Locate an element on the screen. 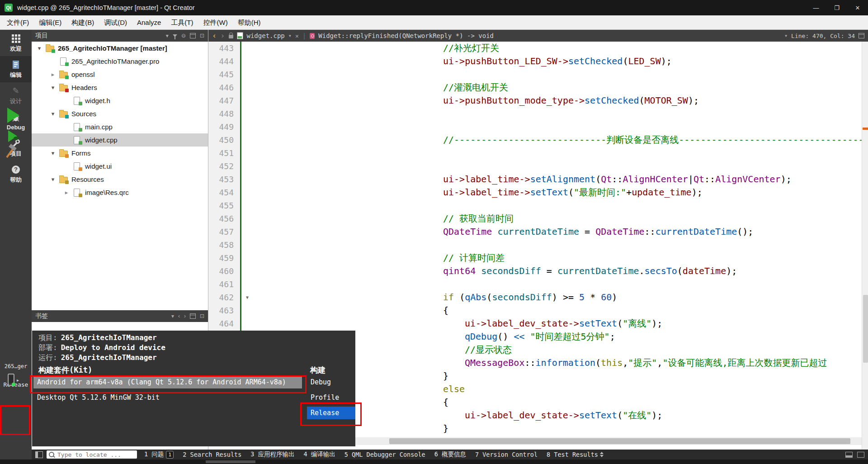  tree-row-widget-ui: widget.ui is located at coordinates (120, 166).